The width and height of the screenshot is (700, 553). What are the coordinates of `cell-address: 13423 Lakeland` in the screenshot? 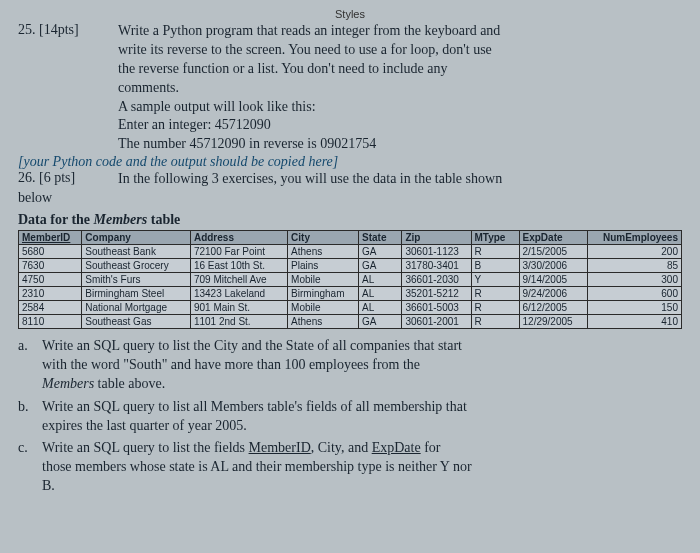 It's located at (238, 294).